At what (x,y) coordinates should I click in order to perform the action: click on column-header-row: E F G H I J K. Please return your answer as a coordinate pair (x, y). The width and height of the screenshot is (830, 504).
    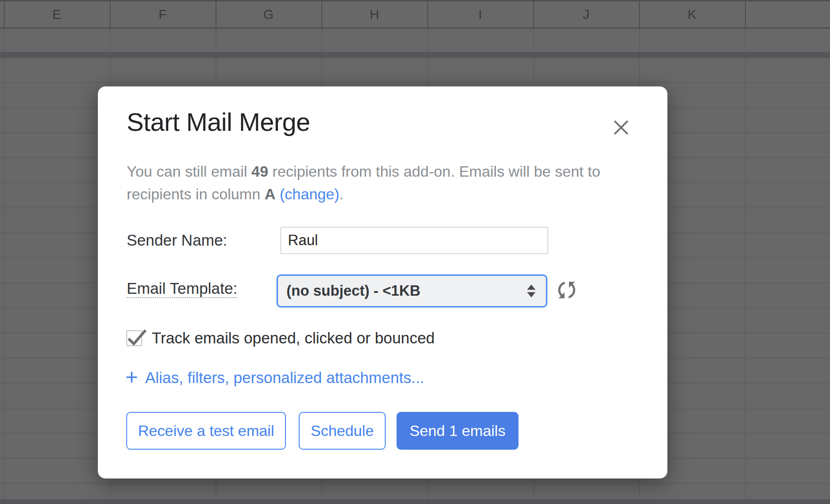
    Looking at the image, I should click on (374, 14).